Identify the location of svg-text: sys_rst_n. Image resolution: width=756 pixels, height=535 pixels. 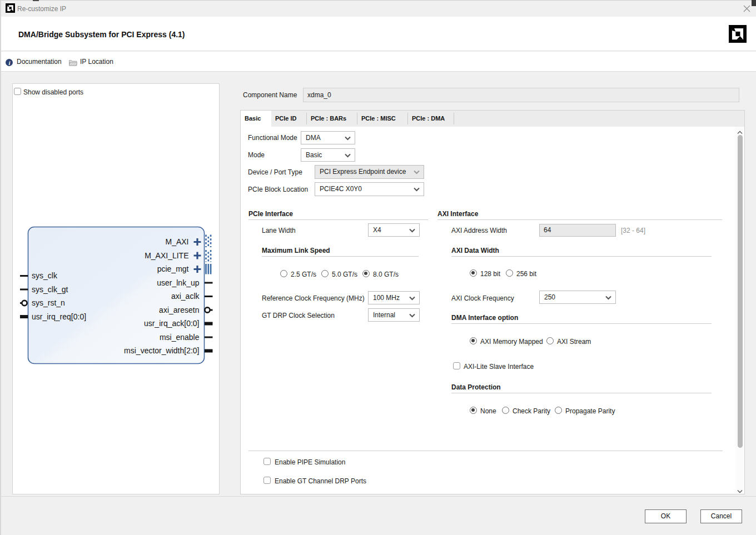
(48, 303).